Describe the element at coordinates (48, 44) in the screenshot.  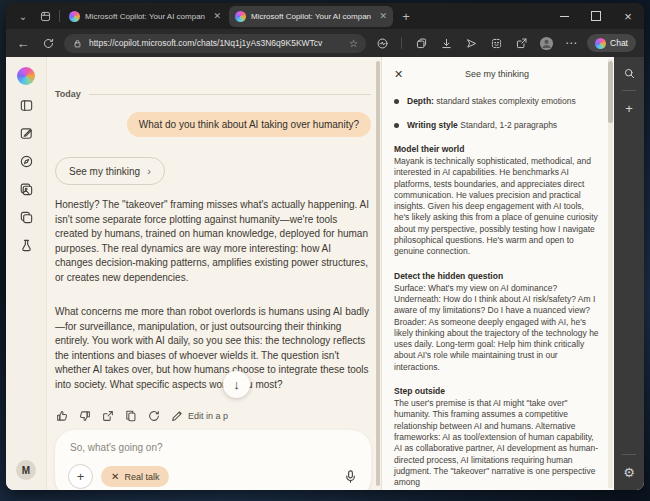
I see `refresh-icon` at that location.